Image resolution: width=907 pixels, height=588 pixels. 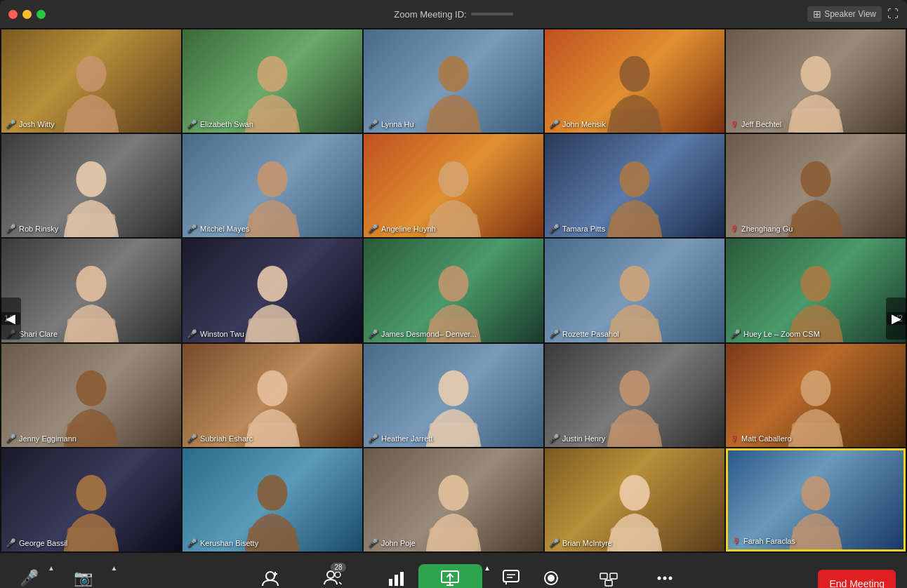 What do you see at coordinates (451, 576) in the screenshot?
I see `share-screen-button: Share Screen` at bounding box center [451, 576].